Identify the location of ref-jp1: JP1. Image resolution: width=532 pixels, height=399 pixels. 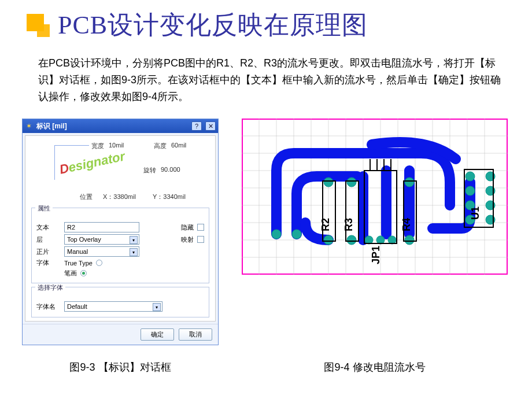
(376, 255).